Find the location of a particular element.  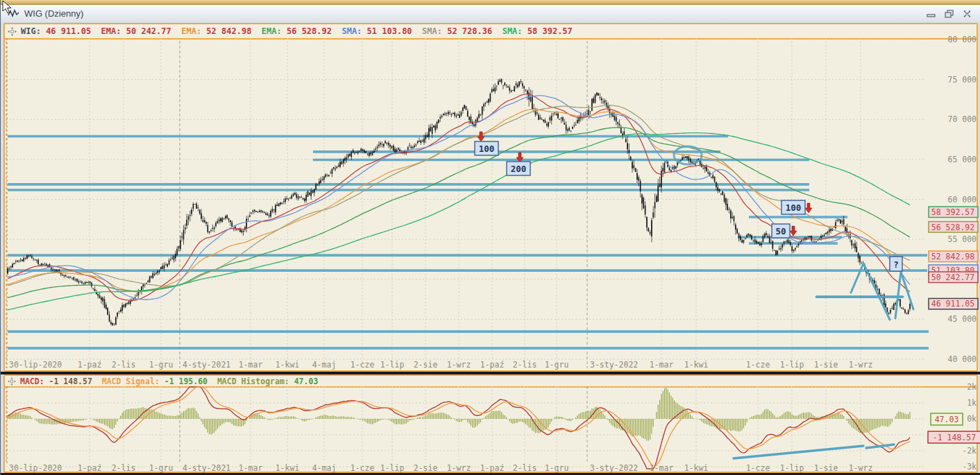

legend-label: MACD: is located at coordinates (35, 381).